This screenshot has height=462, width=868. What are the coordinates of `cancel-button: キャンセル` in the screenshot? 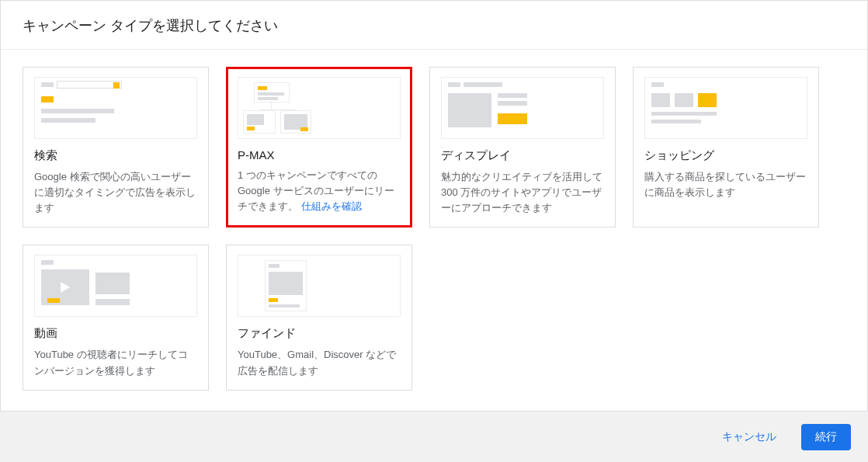 It's located at (749, 437).